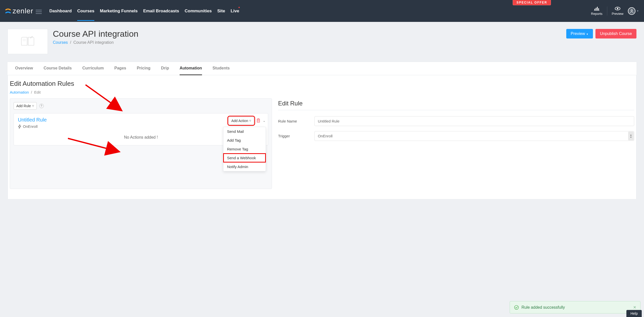 The height and width of the screenshot is (317, 644). What do you see at coordinates (8, 11) in the screenshot?
I see `logo-icon` at bounding box center [8, 11].